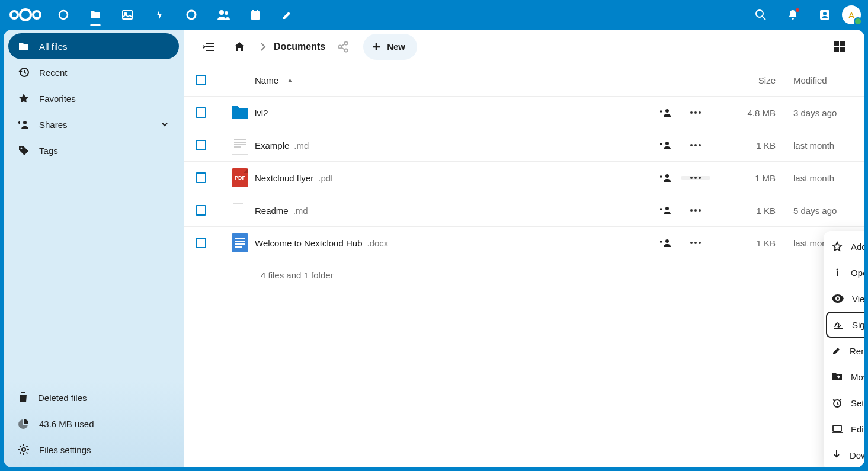  Describe the element at coordinates (851, 15) in the screenshot. I see `avatar-letter: A` at that location.